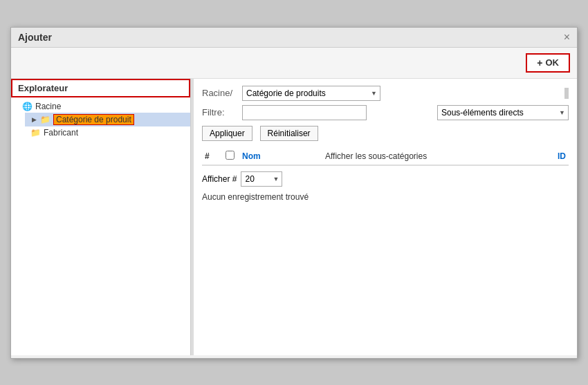  I want to click on afficher-select: 10 20 50 100, so click(261, 179).